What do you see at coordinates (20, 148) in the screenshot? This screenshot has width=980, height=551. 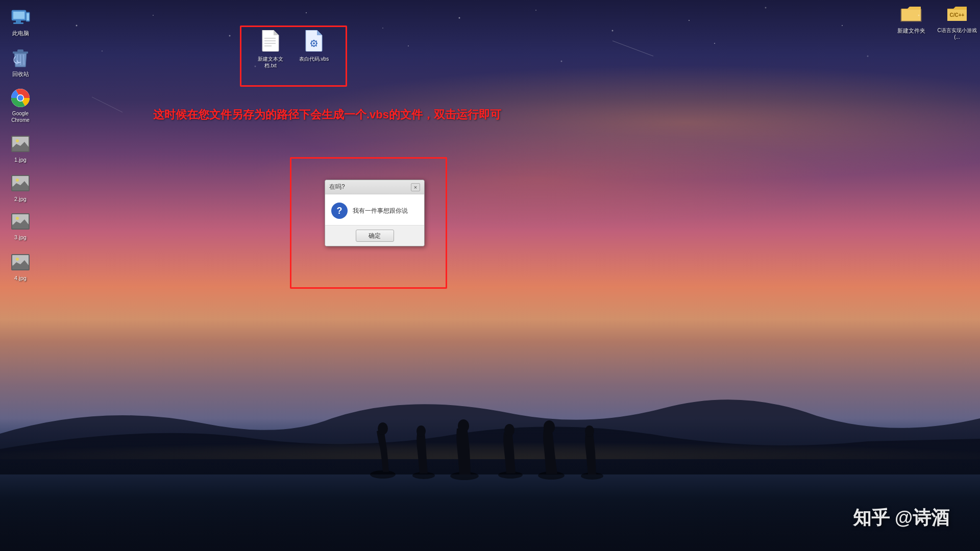 I see `desktop-icon-img1: 1.jpg` at bounding box center [20, 148].